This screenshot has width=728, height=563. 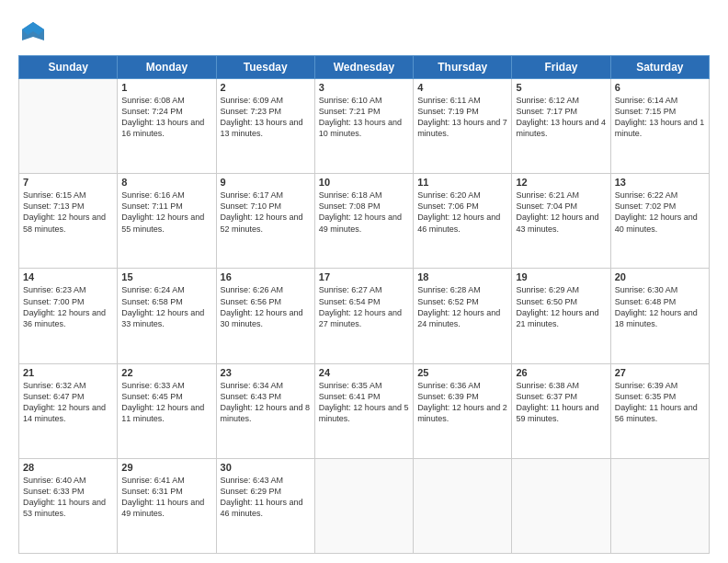 I want to click on day-detail: Sunrise: 6:22 AMSunset: 7:02 PMDaylight:…, so click(x=660, y=212).